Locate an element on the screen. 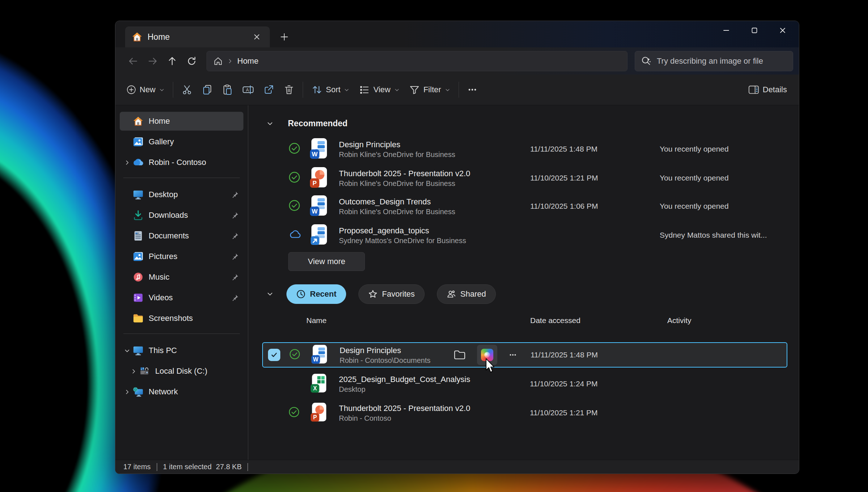  folder-icon is located at coordinates (460, 355).